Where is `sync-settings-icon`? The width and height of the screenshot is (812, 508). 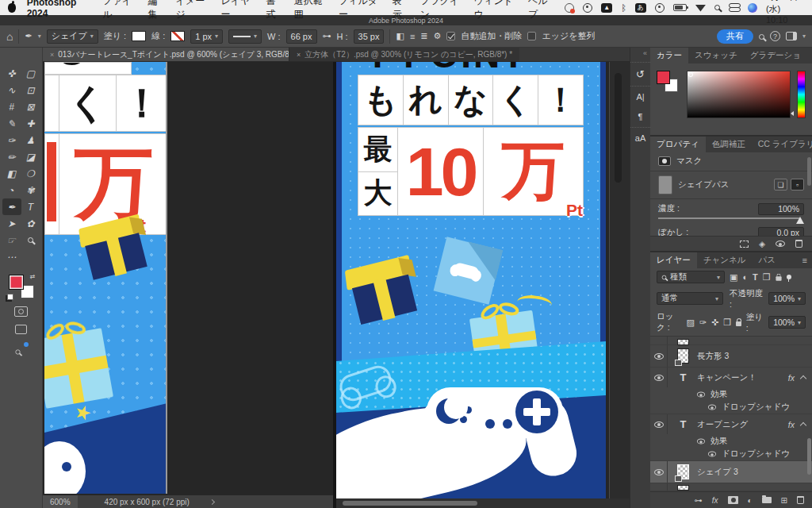
sync-settings-icon is located at coordinates (21, 349).